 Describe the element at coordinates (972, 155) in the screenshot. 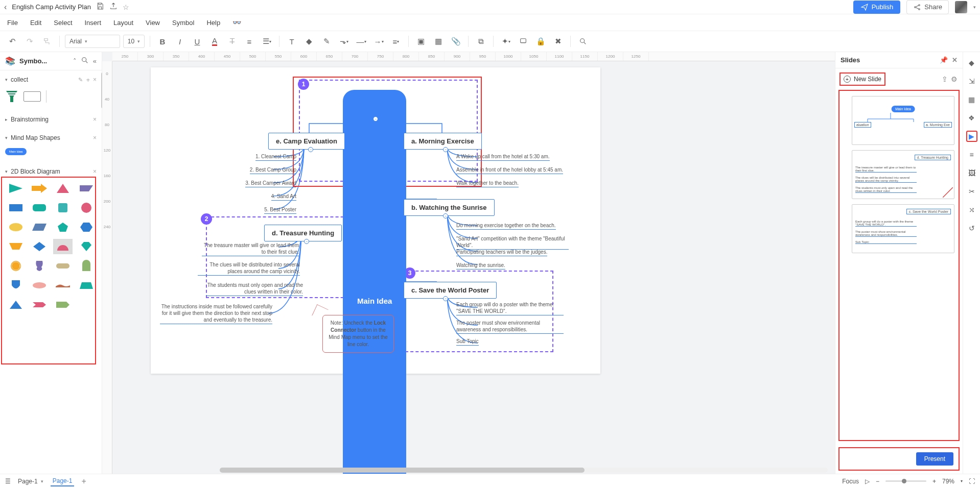

I see `data-icon: ≡` at that location.